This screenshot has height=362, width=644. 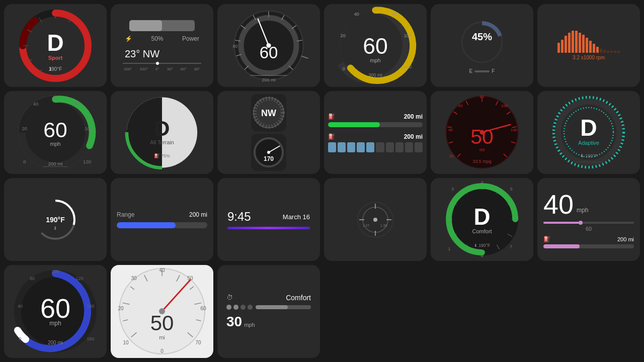 I want to click on range-label: Range, so click(x=126, y=215).